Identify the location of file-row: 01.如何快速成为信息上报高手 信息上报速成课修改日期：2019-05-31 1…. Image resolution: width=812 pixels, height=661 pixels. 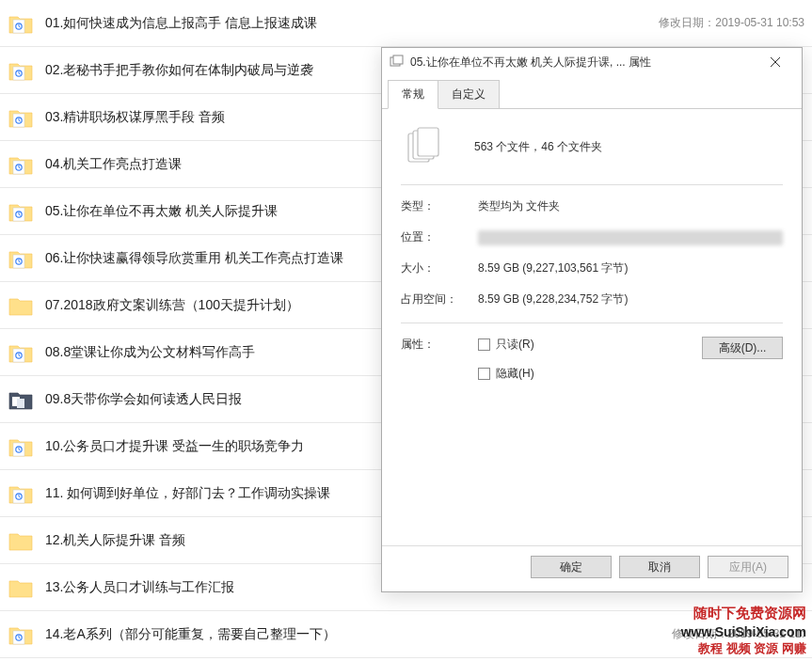
(406, 24).